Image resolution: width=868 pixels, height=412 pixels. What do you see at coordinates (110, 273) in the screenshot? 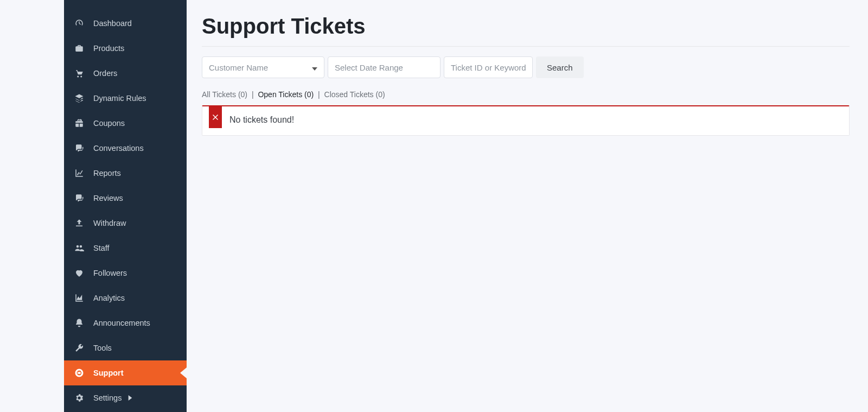
I see `sidebar-item-label: Followers` at bounding box center [110, 273].